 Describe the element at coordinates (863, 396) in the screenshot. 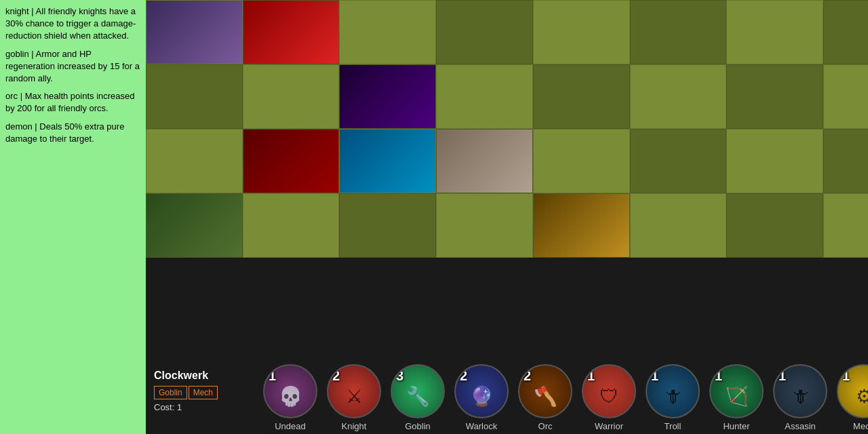

I see `synergy-symbol-mech: ⚙` at that location.